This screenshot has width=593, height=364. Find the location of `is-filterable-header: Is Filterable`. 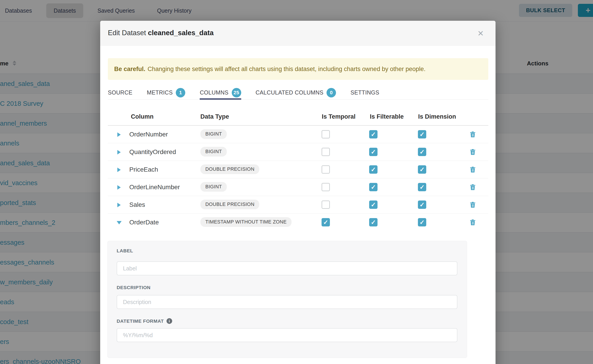

is-filterable-header: Is Filterable is located at coordinates (387, 117).